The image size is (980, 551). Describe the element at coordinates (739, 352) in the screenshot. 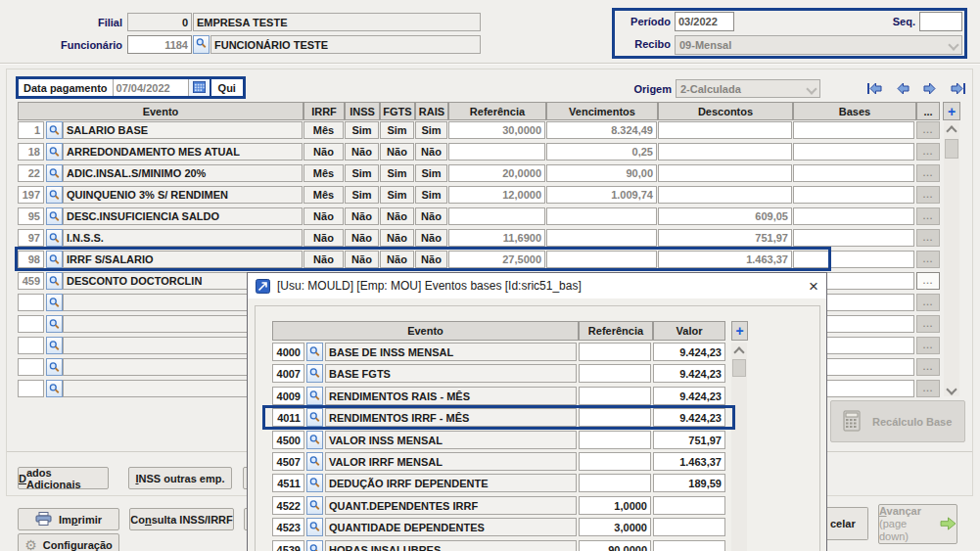

I see `popup-scroll-up-icon` at that location.